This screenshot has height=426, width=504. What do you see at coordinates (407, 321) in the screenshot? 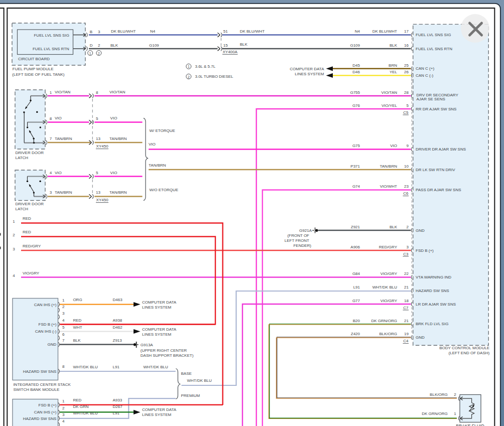
I see `svg-text: 21` at bounding box center [407, 321].